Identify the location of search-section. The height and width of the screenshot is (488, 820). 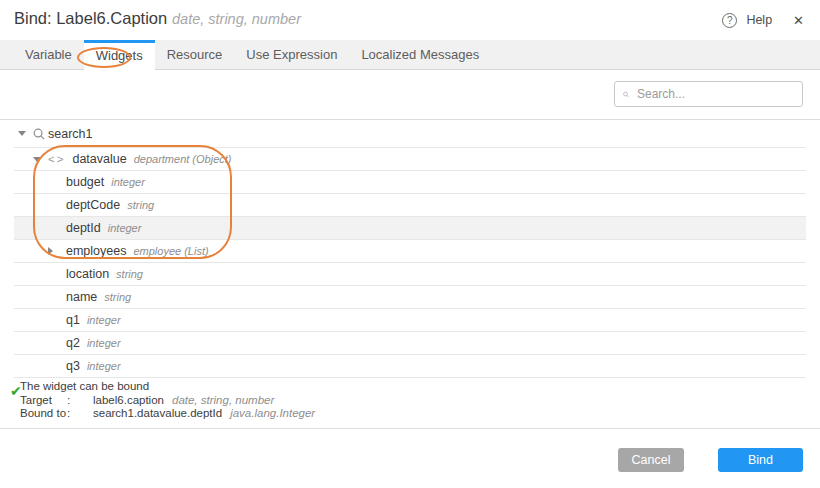
(410, 95).